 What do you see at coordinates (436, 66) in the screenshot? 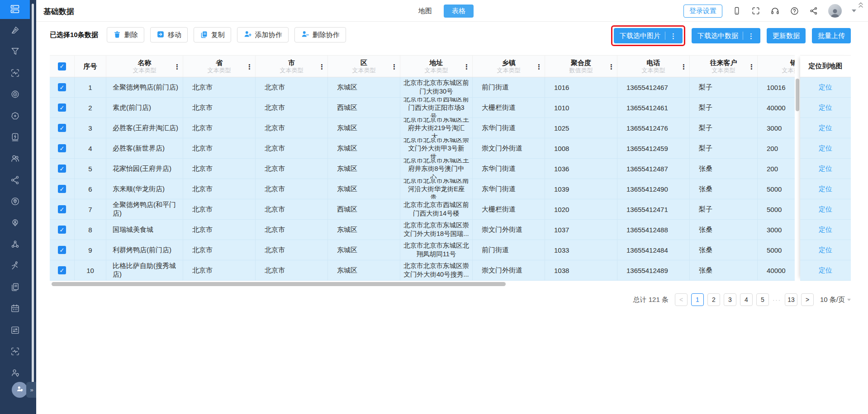
I see `column-header-address: 地址文本类型⋮` at bounding box center [436, 66].